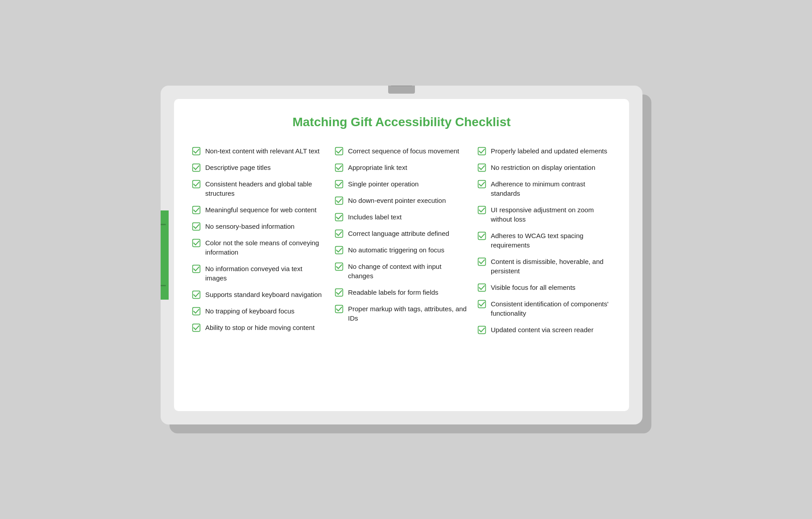 The image size is (812, 519). I want to click on clipboard-left-tab, so click(165, 255).